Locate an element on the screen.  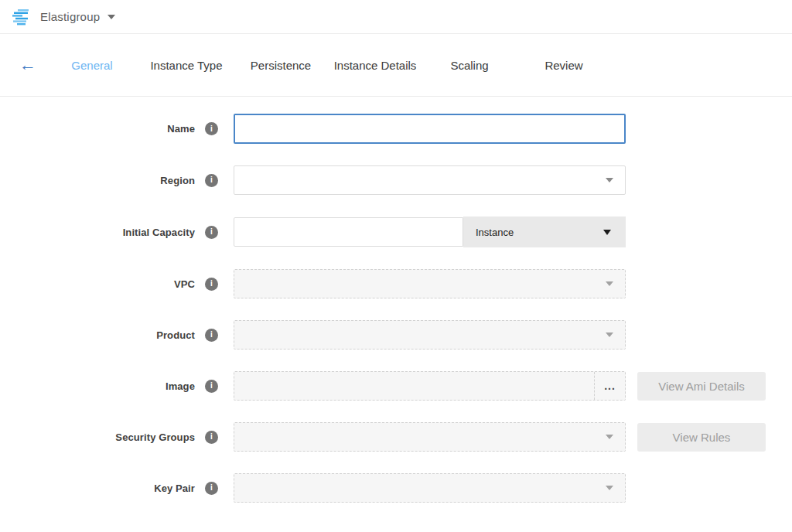
product-select is located at coordinates (430, 335).